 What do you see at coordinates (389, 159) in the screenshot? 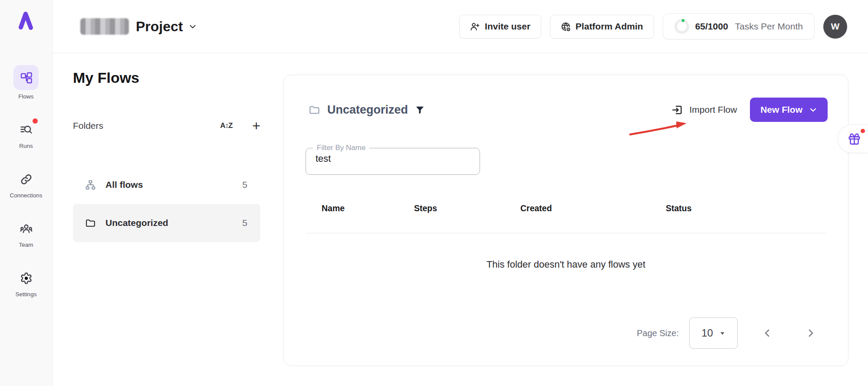
I see `filter-by-name-input` at bounding box center [389, 159].